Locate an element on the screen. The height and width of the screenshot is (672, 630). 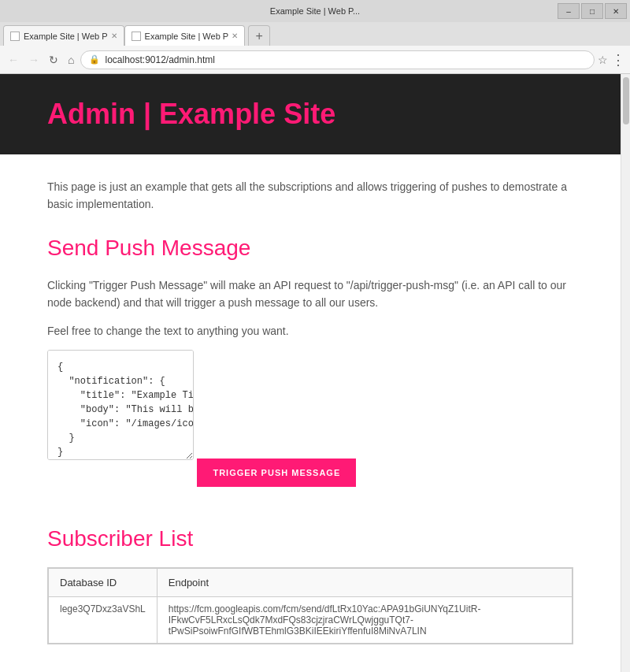
nav-bar: ← → ↻ ⌂ 🔒 localhost:9012/admin.html ☆ ⋮ is located at coordinates (315, 60).